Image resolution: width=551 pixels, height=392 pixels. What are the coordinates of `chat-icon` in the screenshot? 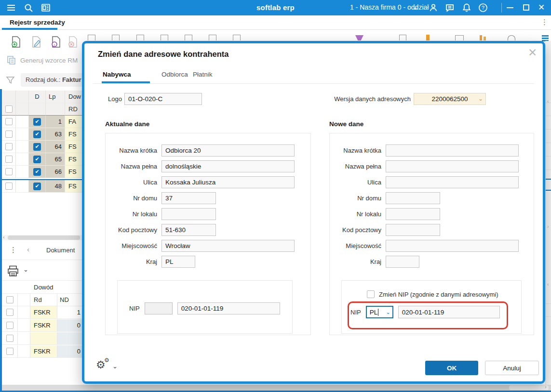 It's located at (450, 8).